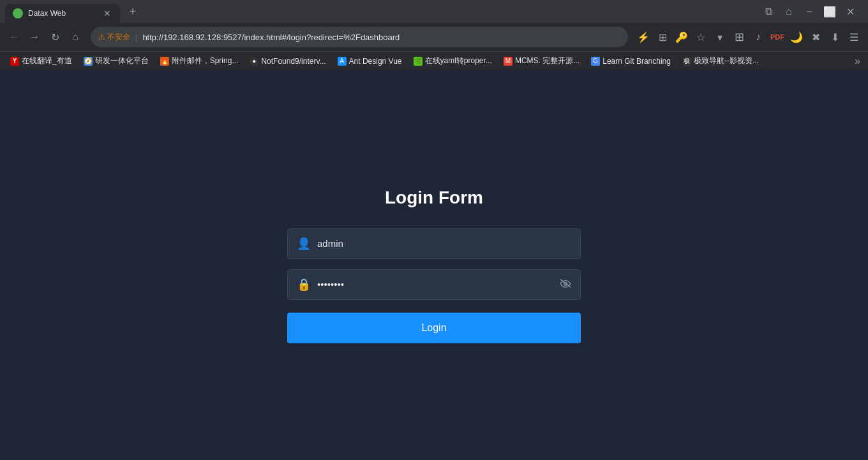 This screenshot has width=868, height=460. What do you see at coordinates (254, 61) in the screenshot?
I see `github-favicon: ●` at bounding box center [254, 61].